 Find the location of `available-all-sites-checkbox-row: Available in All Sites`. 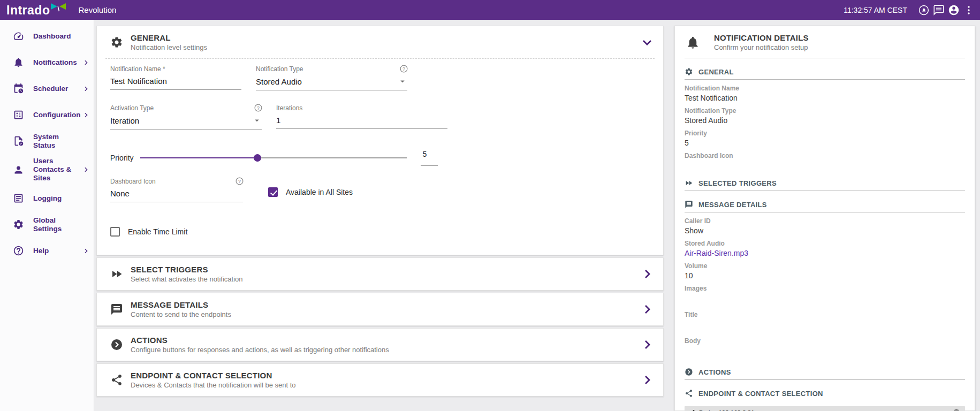

available-all-sites-checkbox-row: Available in All Sites is located at coordinates (310, 195).